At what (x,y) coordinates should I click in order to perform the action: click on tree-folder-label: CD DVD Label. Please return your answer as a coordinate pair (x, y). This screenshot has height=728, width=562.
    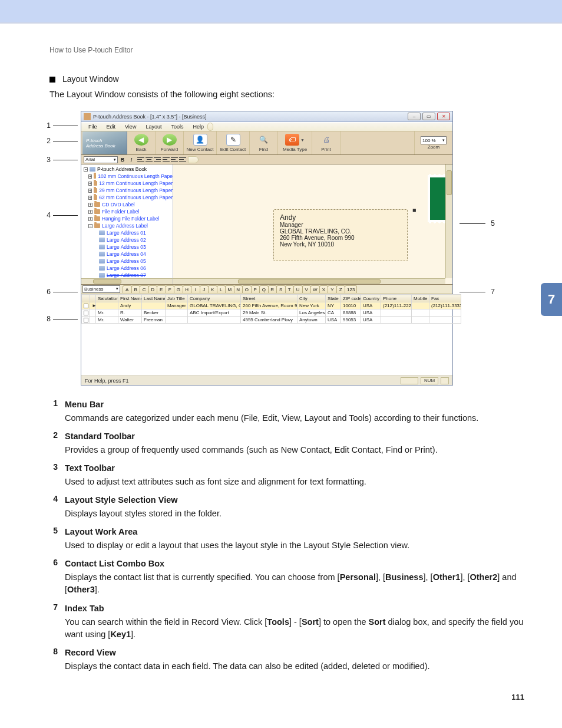
    Looking at the image, I should click on (118, 205).